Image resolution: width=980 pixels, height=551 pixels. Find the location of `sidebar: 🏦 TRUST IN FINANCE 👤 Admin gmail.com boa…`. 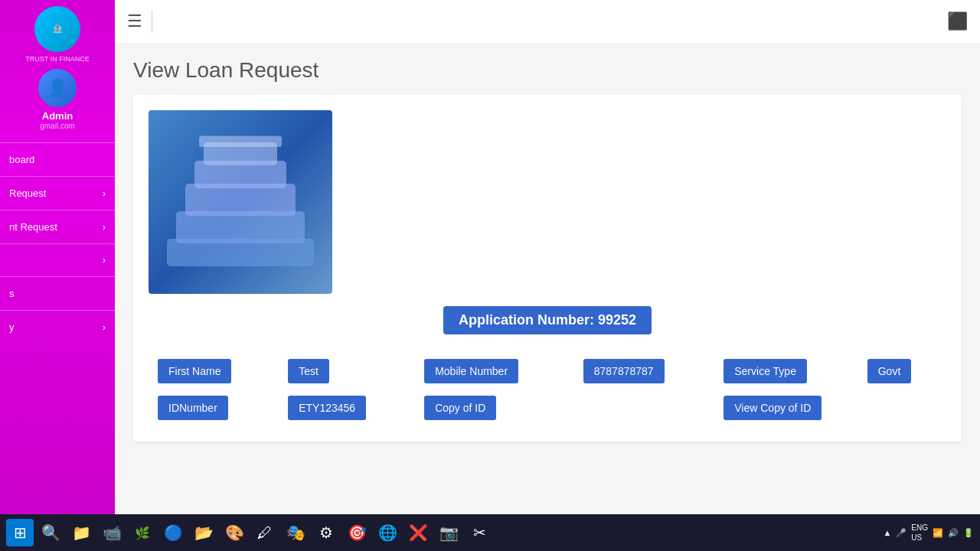

sidebar: 🏦 TRUST IN FINANCE 👤 Admin gmail.com boa… is located at coordinates (57, 257).